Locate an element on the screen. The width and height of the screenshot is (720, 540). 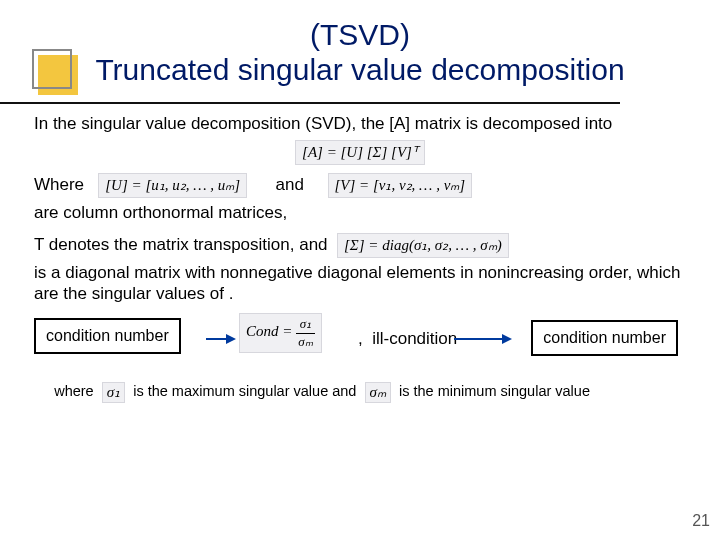
condition-number-box-left: condition number is located at coordinates (108, 336).